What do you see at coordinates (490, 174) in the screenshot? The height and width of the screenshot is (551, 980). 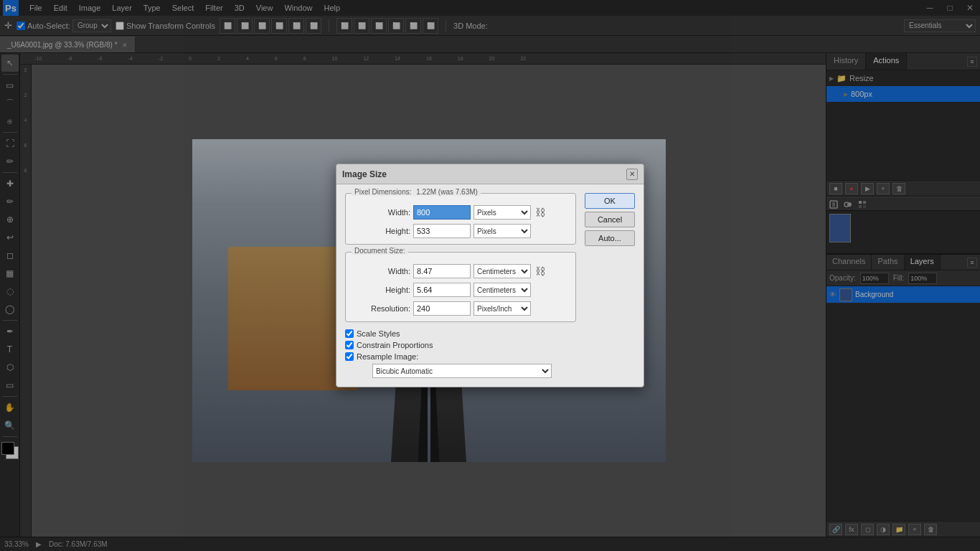 I see `dialog-title-bar: Image Size ✕` at bounding box center [490, 174].